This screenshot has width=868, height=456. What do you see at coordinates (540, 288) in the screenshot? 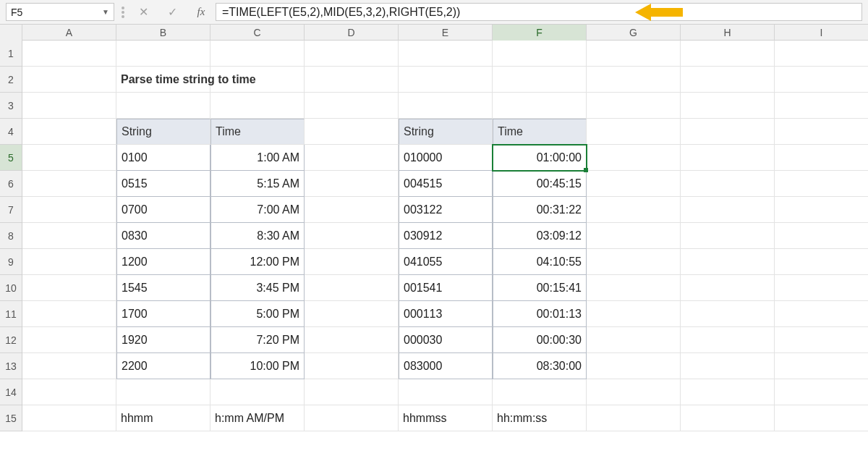
I see `cell: 00:15:41` at bounding box center [540, 288].